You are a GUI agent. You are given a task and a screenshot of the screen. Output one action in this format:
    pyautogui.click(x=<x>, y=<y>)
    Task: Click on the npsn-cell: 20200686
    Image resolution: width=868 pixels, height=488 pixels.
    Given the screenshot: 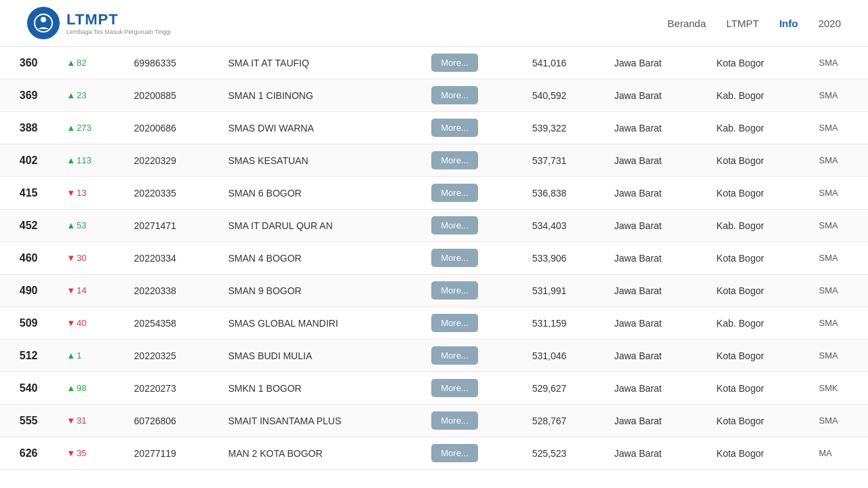 What is the action you would take?
    pyautogui.click(x=172, y=128)
    